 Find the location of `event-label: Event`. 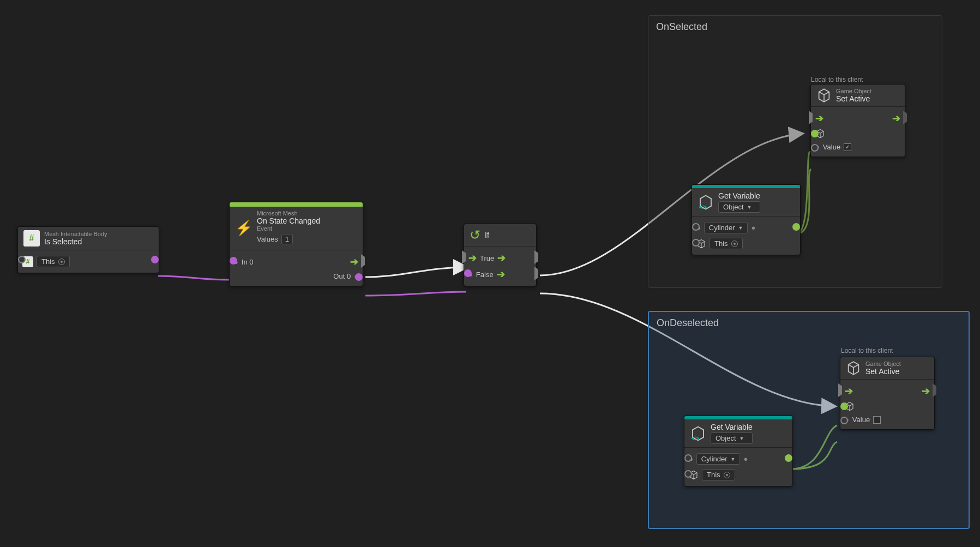

event-label: Event is located at coordinates (288, 229).